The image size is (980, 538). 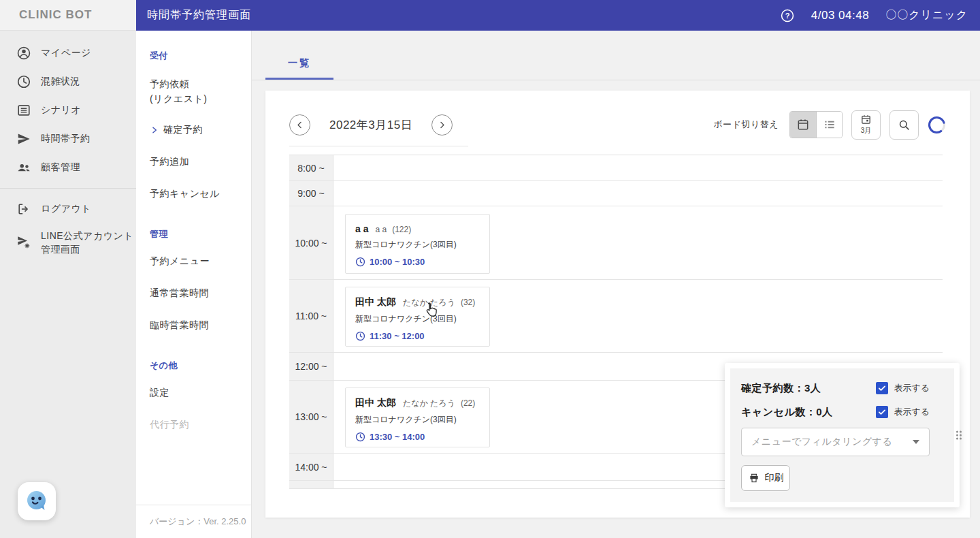 What do you see at coordinates (65, 139) in the screenshot?
I see `sidebar-item-label: 時間帯予約` at bounding box center [65, 139].